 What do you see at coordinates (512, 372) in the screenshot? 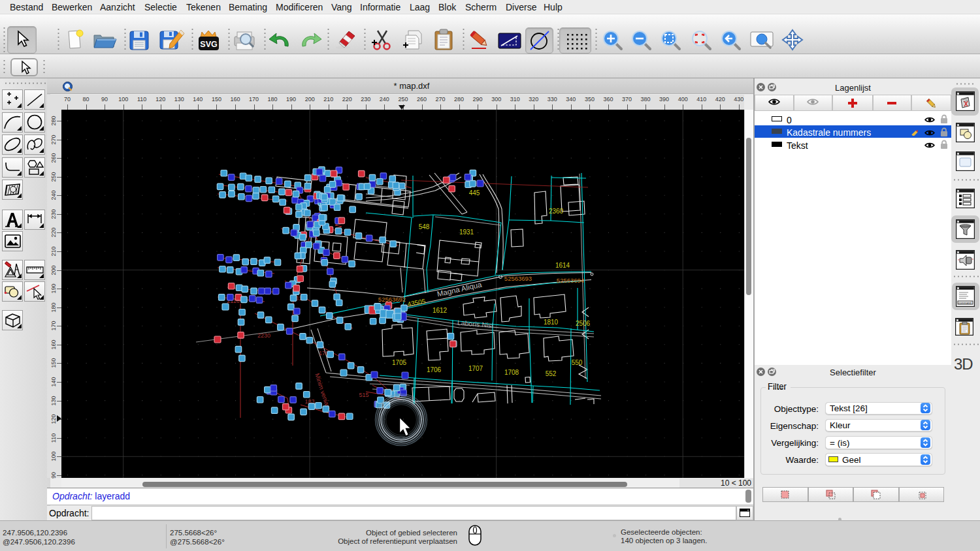
I see `svg-text: 1708` at bounding box center [512, 372].